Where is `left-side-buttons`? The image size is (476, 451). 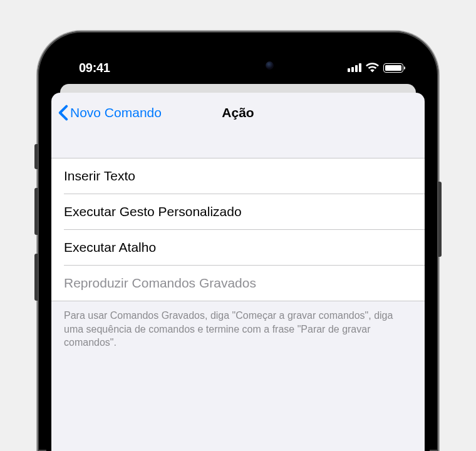
left-side-buttons is located at coordinates (36, 232).